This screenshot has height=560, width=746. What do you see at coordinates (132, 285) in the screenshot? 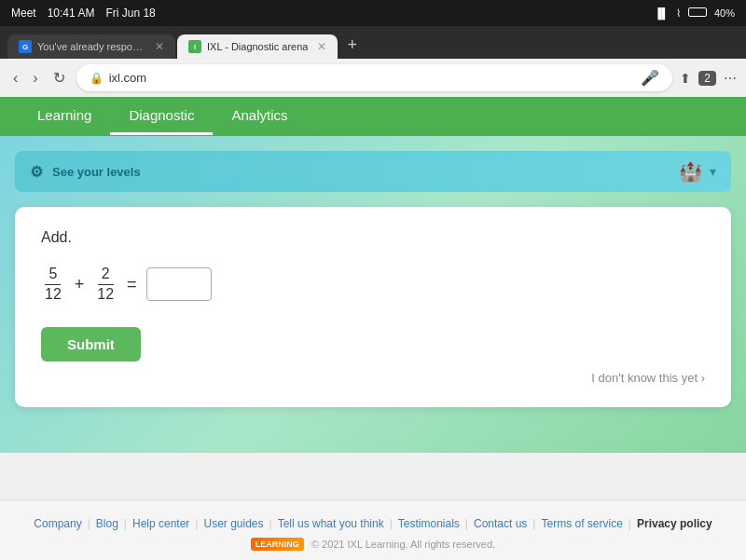
I see `equals-sign: =` at bounding box center [132, 285].